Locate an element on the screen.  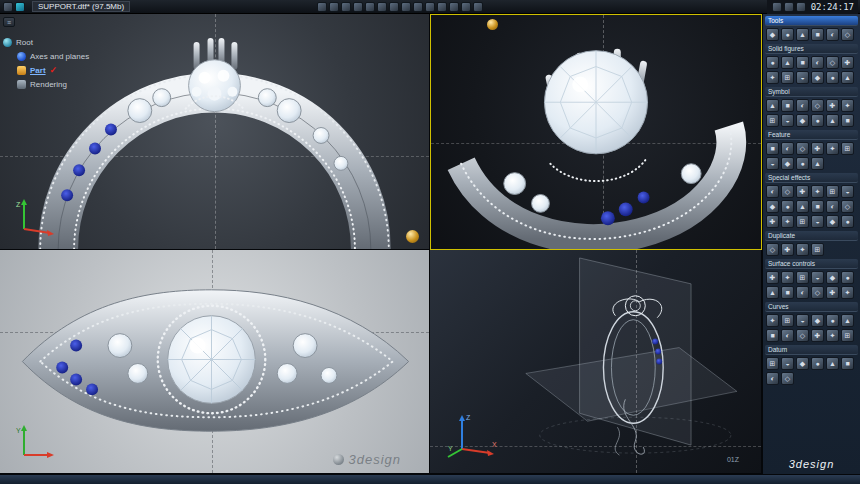
datum-tool-icon: ◇ is located at coordinates (788, 378).